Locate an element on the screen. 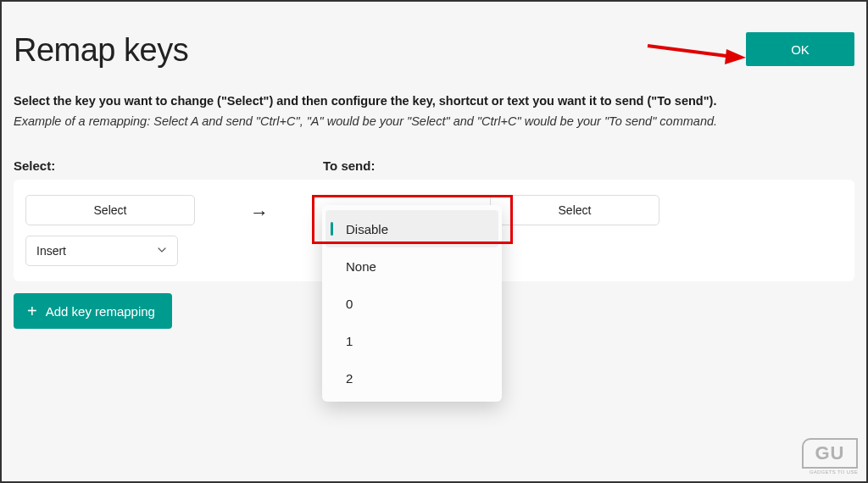 This screenshot has height=483, width=868. dropdown-option-0: 0 is located at coordinates (412, 303).